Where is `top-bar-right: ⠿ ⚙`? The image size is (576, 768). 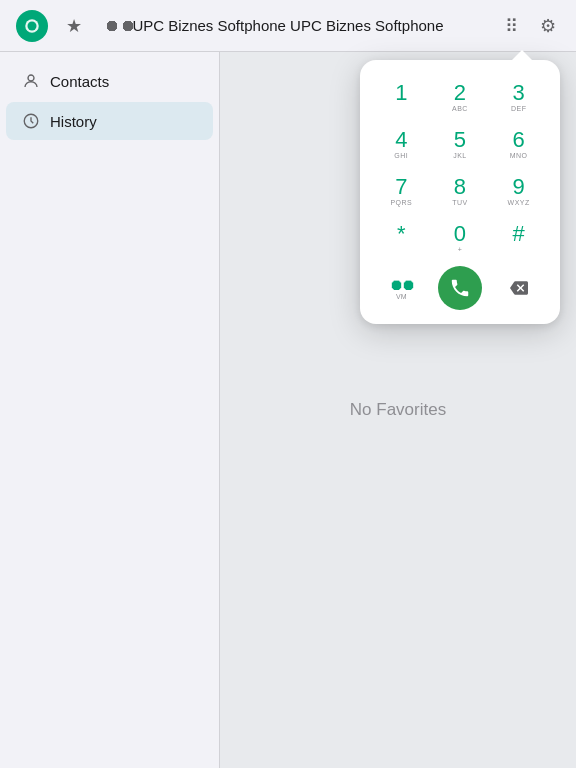 top-bar-right: ⠿ ⚙ is located at coordinates (530, 26).